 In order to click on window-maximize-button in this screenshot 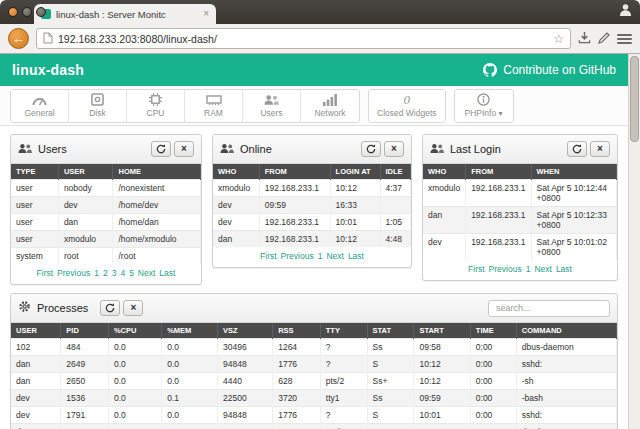, I will do `click(41, 12)`.